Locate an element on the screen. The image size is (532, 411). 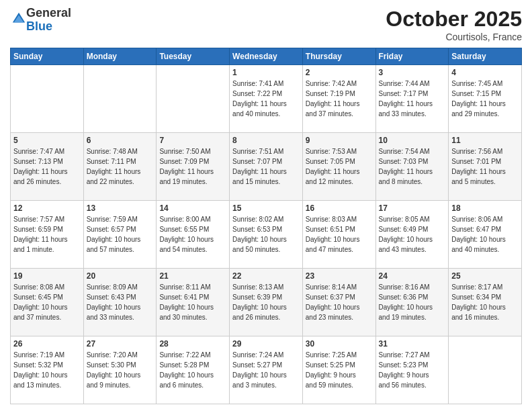
day-info: Sunrise: 7:19 AM Sunset: 5:32 PM Dayligh… is located at coordinates (47, 370).